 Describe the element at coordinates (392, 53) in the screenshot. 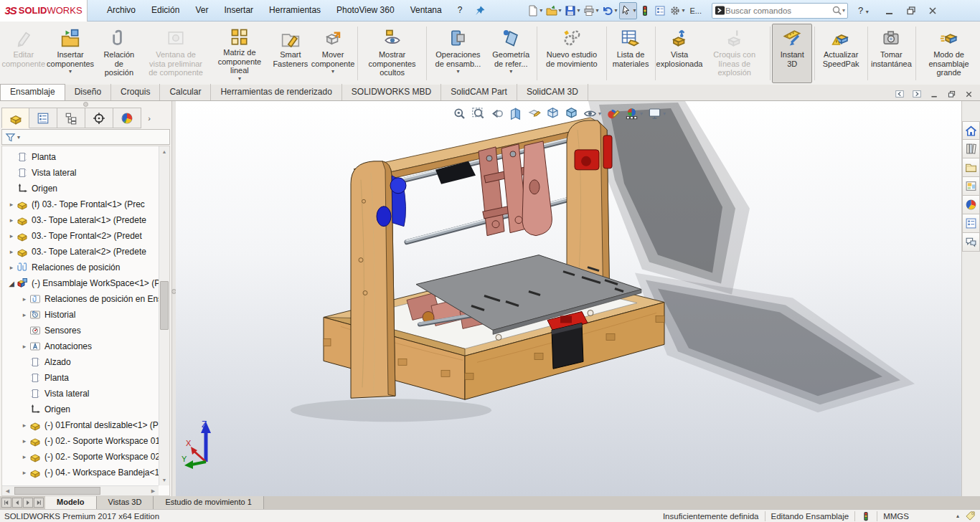

I see `ribbon-show-hidden-button: Mostrar componentes ocultos` at that location.